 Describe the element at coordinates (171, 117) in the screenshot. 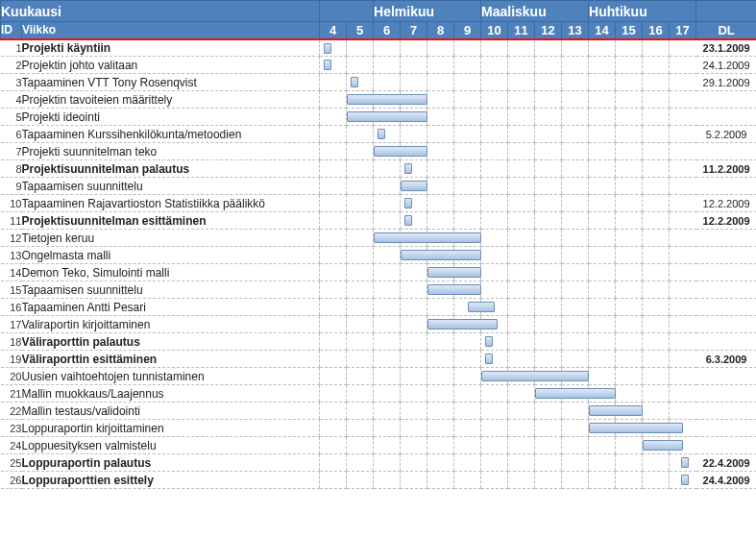

I see `task-name: Projekti ideointi` at that location.